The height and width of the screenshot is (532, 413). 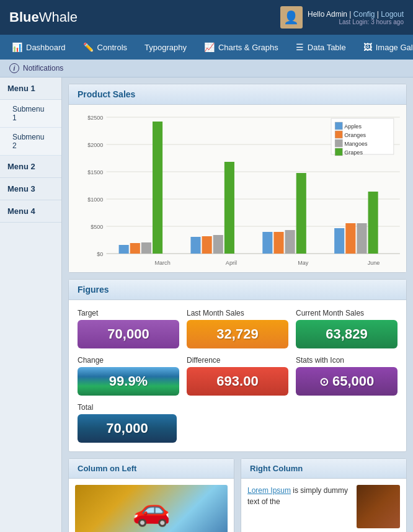 What do you see at coordinates (128, 334) in the screenshot?
I see `stat-target-value: 70,000` at bounding box center [128, 334].